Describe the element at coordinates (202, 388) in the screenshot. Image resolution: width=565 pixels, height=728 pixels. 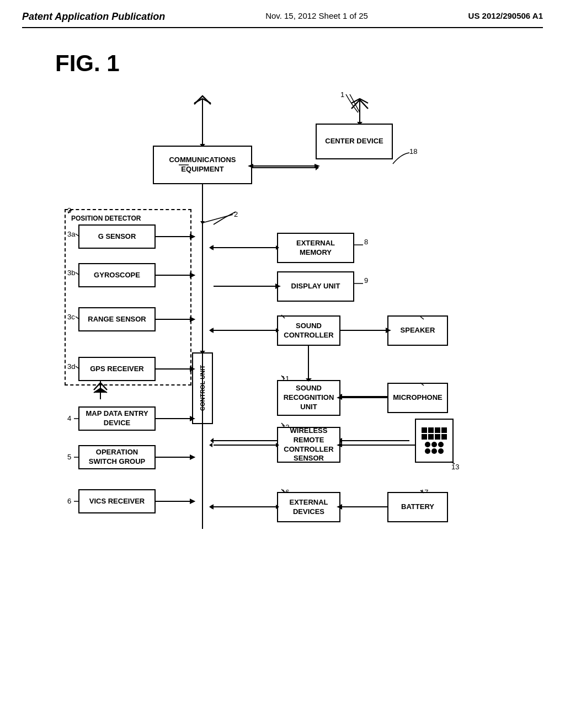
I see `box-control-unit: CONTROL UNIT` at that location.